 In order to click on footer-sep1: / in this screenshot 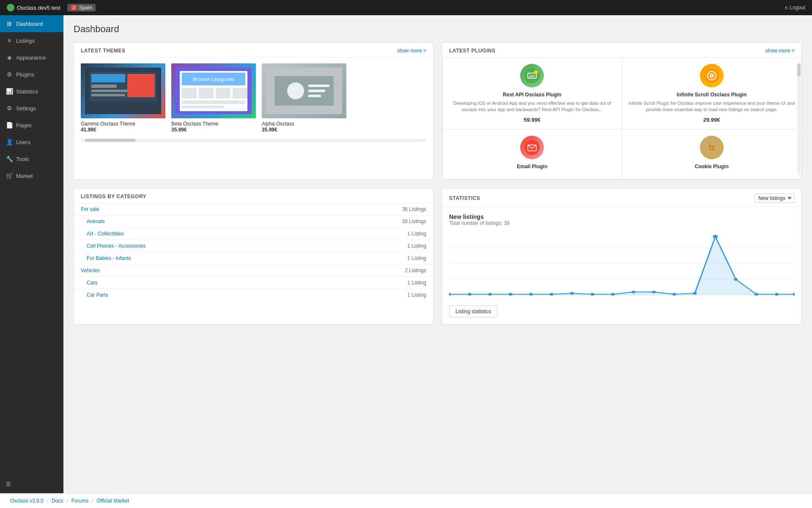, I will do `click(47, 501)`.